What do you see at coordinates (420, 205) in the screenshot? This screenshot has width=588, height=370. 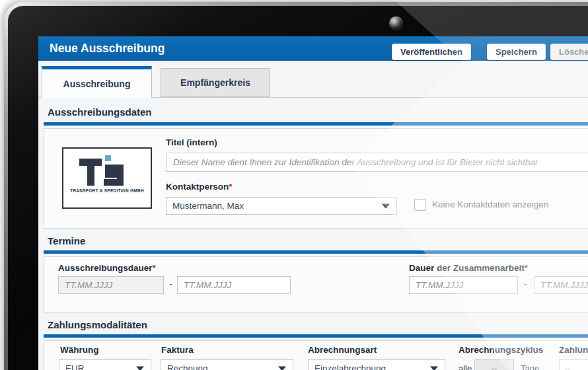 I see `keine-kontaktdaten-checkbox` at bounding box center [420, 205].